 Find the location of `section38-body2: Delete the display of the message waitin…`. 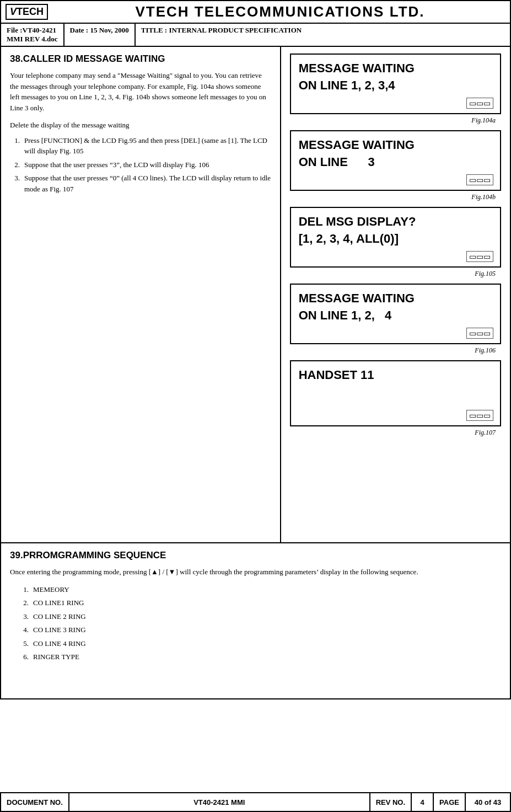

section38-body2: Delete the display of the message waitin… is located at coordinates (141, 125).